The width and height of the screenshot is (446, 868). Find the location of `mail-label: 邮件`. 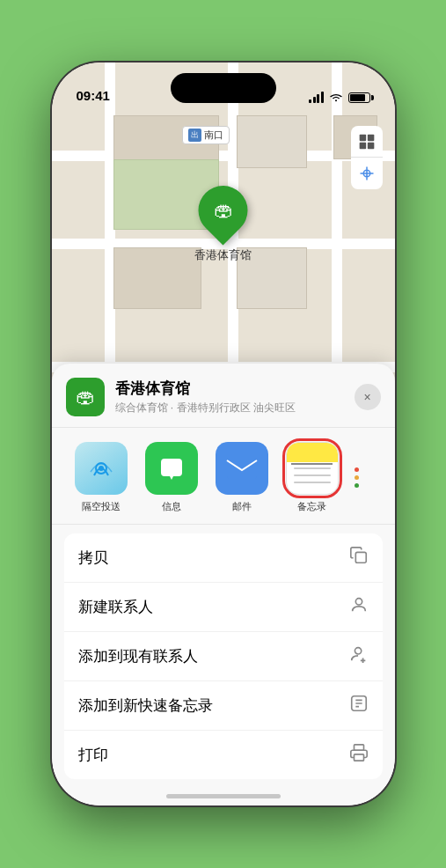

mail-label: 邮件 is located at coordinates (242, 507).